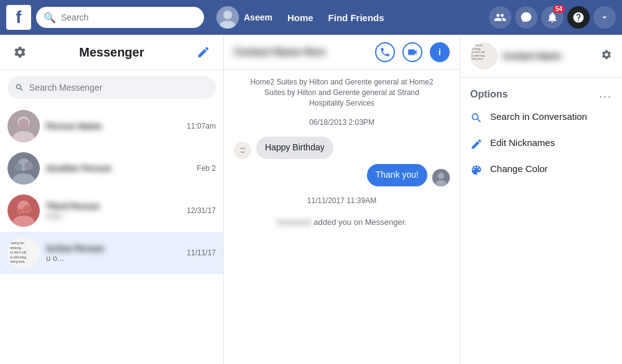  Describe the element at coordinates (113, 258) in the screenshot. I see `conv-preview: u o...` at that location.